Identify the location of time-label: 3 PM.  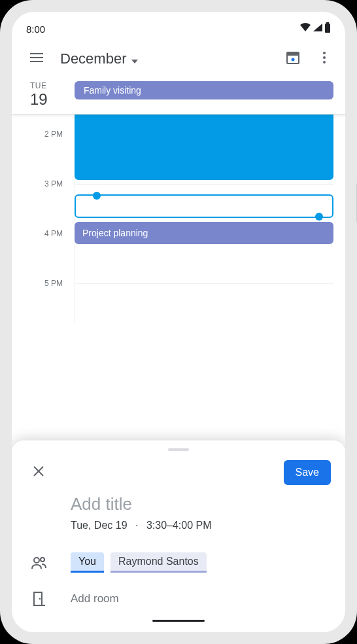
(43, 204).